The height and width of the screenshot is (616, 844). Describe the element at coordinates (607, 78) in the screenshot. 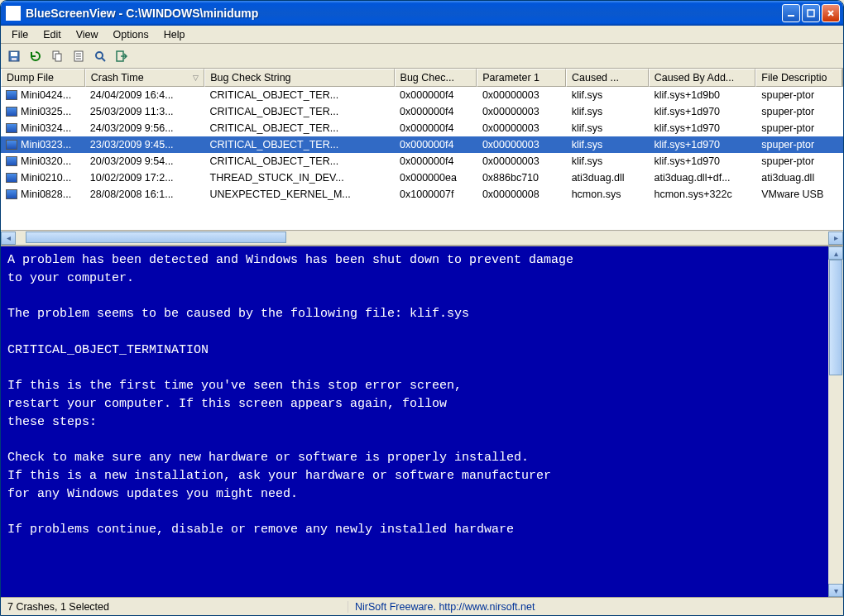

I see `header-caused-by: Caused ...` at that location.